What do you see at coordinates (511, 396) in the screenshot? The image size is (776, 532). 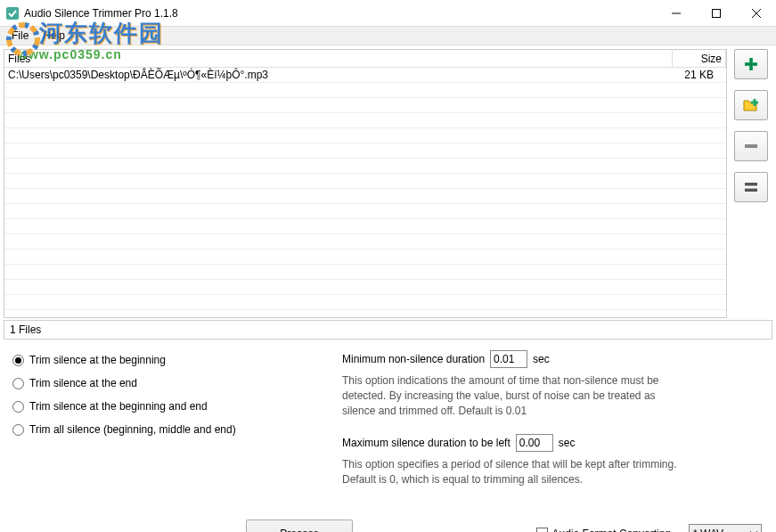 I see `min-duration-desc: This option indications the amount of ti…` at bounding box center [511, 396].